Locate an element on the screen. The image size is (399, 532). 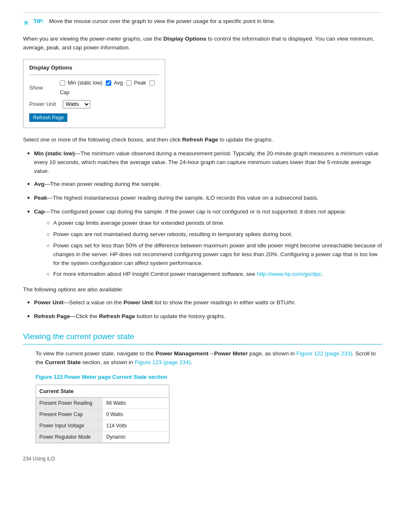
intro-text1: When you are viewing the power-meter gra… is located at coordinates (93, 39).